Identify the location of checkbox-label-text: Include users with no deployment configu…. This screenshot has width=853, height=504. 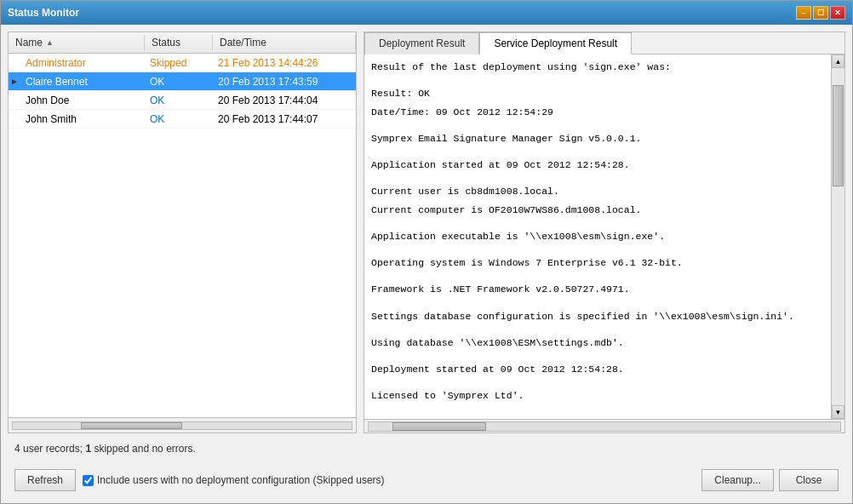
(241, 480).